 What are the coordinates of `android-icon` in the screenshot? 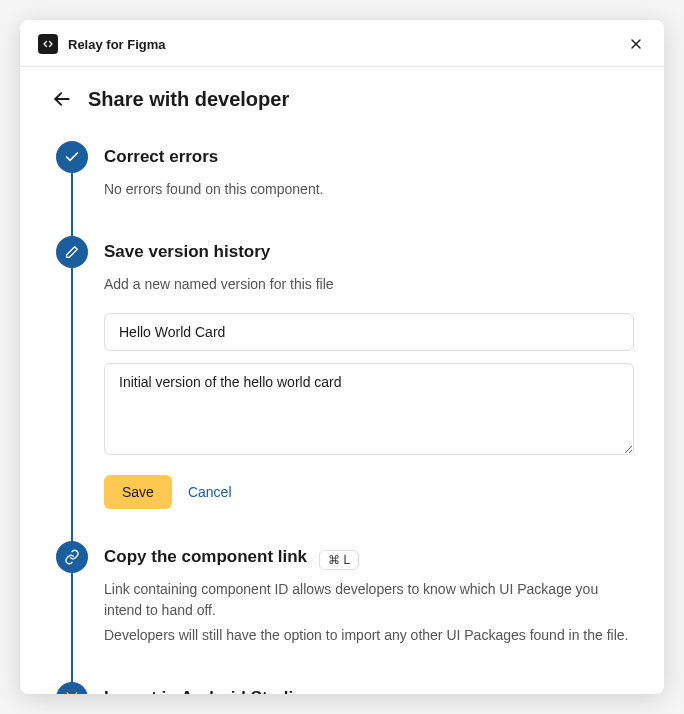 It's located at (72, 688).